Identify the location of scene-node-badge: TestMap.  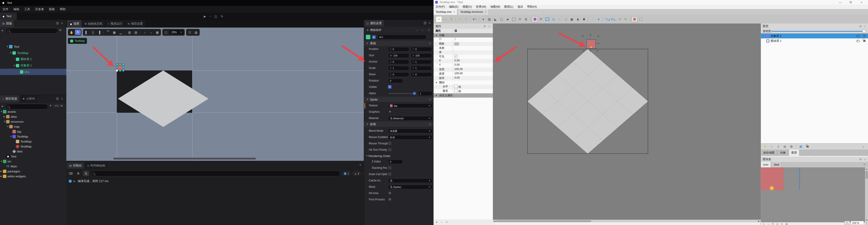
(78, 41).